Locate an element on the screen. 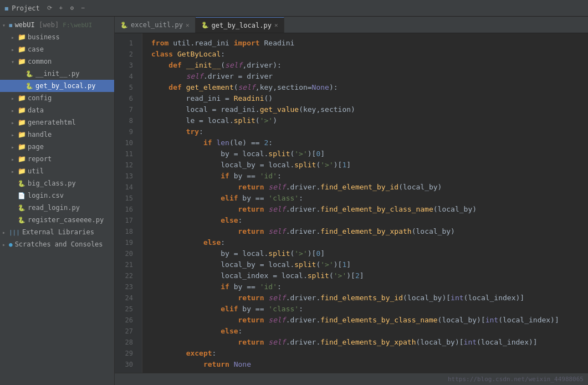 The height and width of the screenshot is (385, 588). sidebar-item-scratches: ▸ ● Scratches and Consoles is located at coordinates (57, 244).